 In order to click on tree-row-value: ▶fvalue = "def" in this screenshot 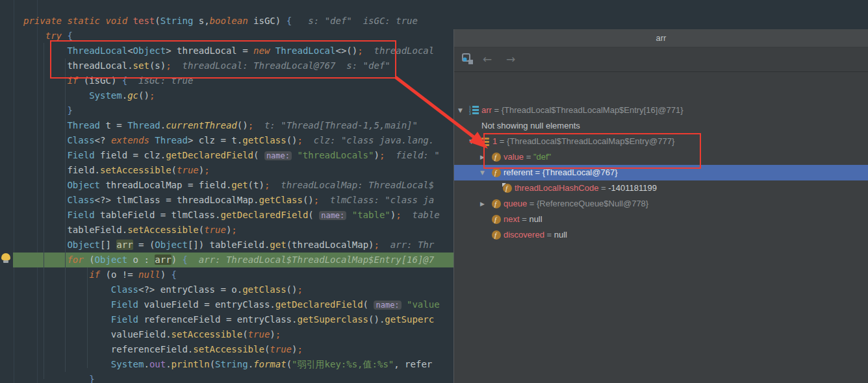, I will do `click(661, 157)`.